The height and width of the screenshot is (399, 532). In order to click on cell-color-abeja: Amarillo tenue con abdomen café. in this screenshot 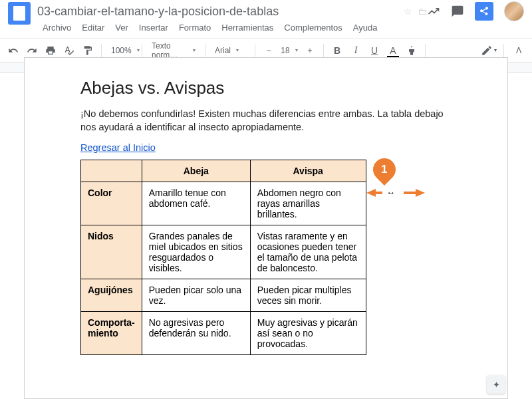, I will do `click(196, 203)`.